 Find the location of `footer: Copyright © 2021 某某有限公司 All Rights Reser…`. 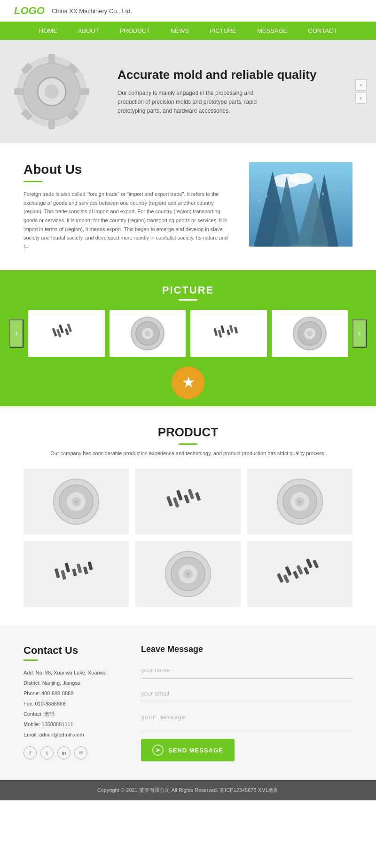

footer: Copyright © 2021 某某有限公司 All Rights Reser… is located at coordinates (188, 790).